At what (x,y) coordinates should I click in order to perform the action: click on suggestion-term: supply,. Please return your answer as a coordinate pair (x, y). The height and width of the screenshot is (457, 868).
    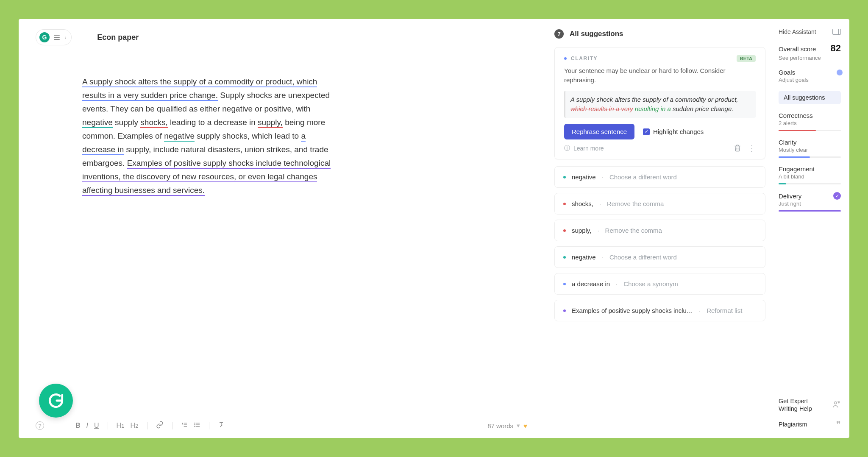
    Looking at the image, I should click on (581, 231).